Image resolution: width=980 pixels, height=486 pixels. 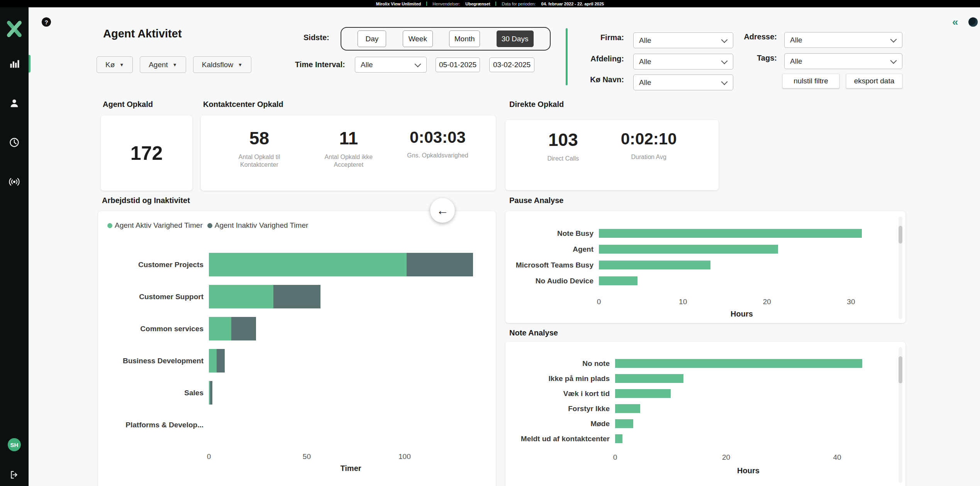 I want to click on stat-label: Duration Avg, so click(x=649, y=157).